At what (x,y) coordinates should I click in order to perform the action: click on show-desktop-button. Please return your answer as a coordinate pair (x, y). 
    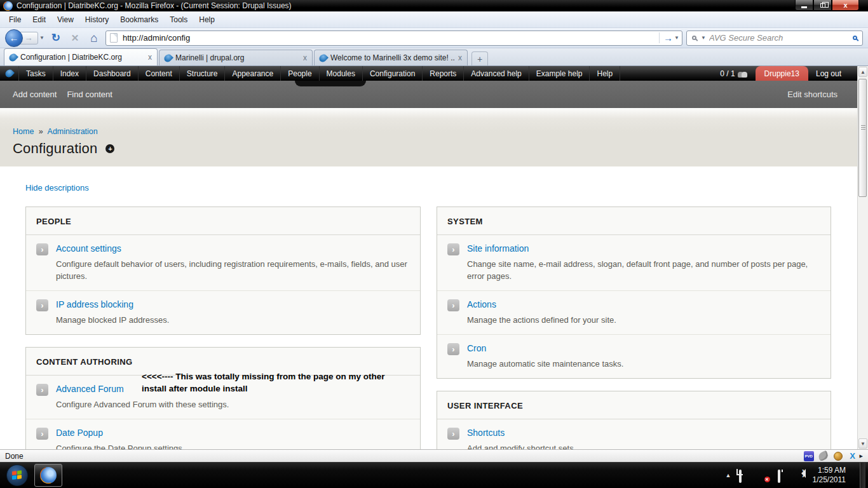
    Looking at the image, I should click on (863, 475).